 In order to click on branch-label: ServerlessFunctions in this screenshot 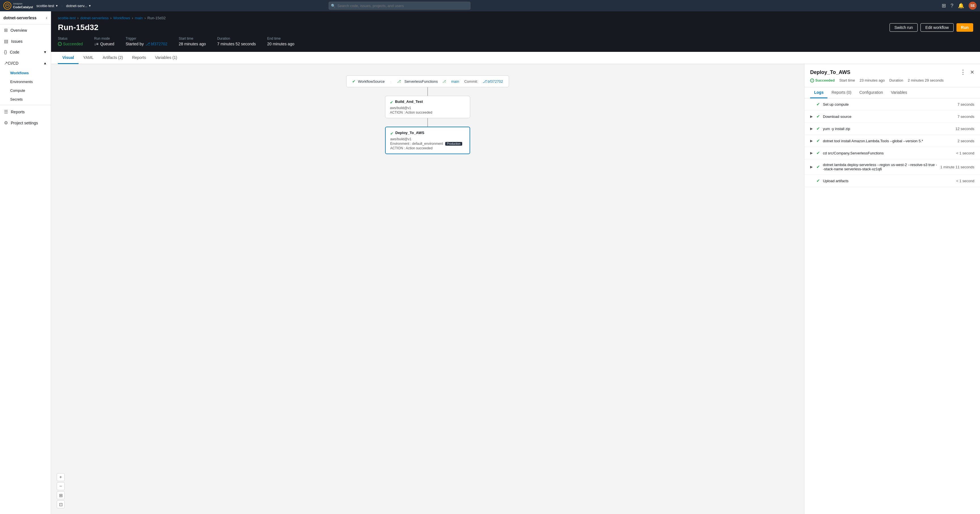, I will do `click(421, 81)`.